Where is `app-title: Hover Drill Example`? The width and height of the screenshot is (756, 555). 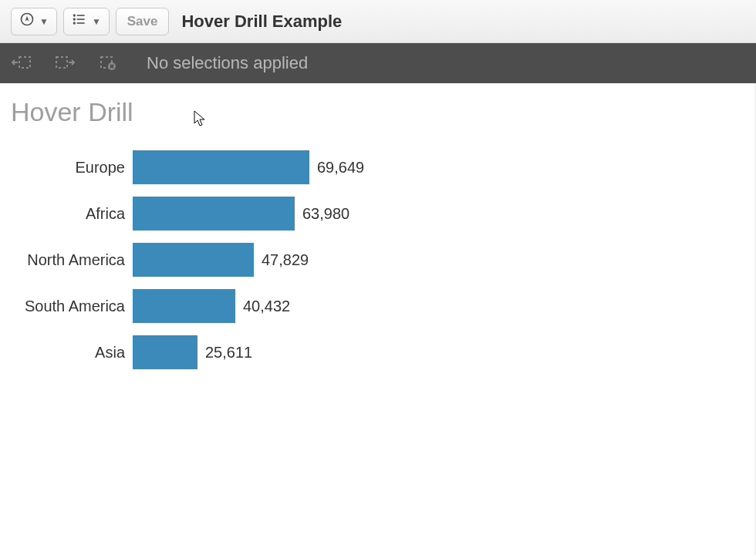 app-title: Hover Drill Example is located at coordinates (262, 22).